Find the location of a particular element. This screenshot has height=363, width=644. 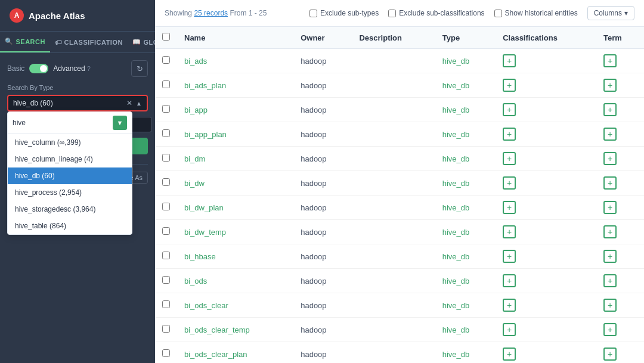

type-selector: hive_db (60) ✕ ▲ is located at coordinates (78, 103).